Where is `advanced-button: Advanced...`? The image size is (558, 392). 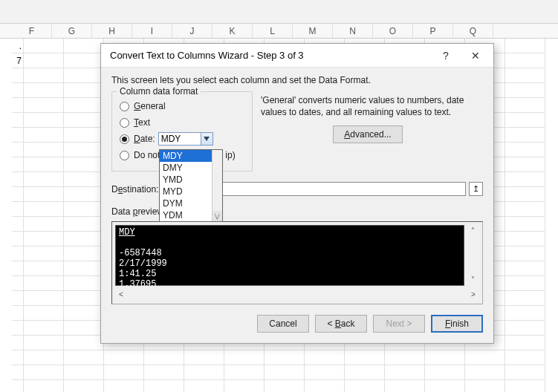 advanced-button: Advanced... is located at coordinates (367, 134).